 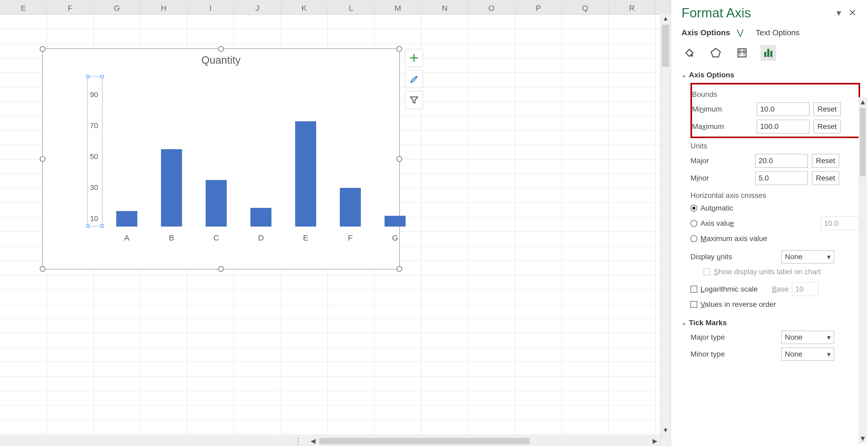 What do you see at coordinates (221, 60) in the screenshot?
I see `chart-title: Quantity` at bounding box center [221, 60].